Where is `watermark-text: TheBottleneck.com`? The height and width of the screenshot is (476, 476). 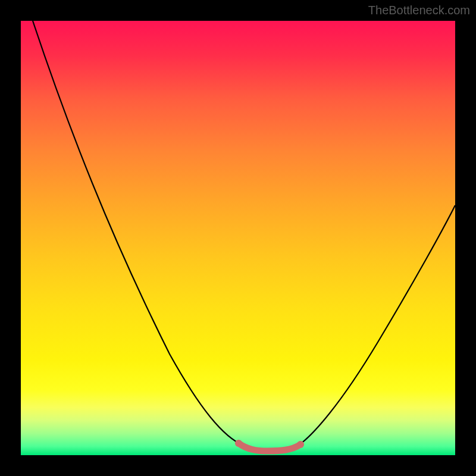 watermark-text: TheBottleneck.com is located at coordinates (419, 11).